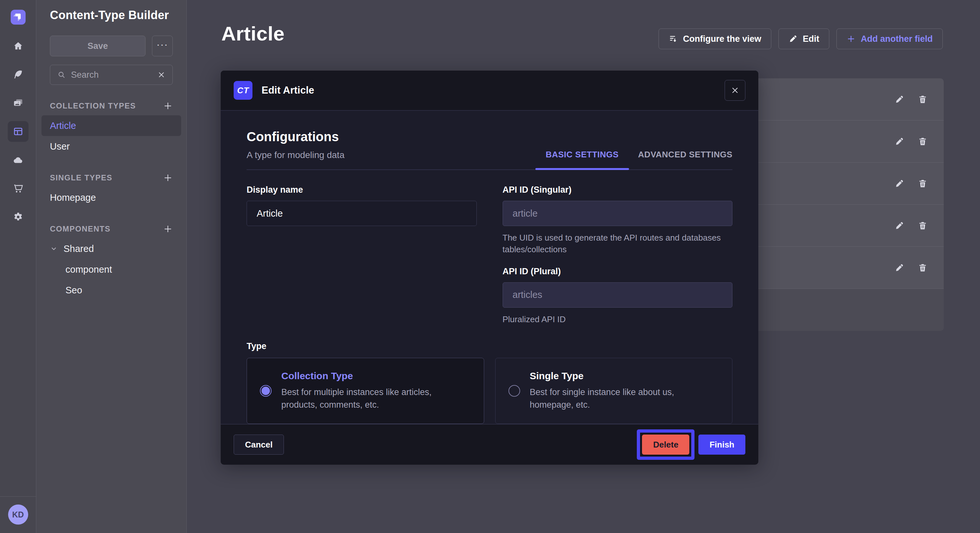  What do you see at coordinates (582, 160) in the screenshot?
I see `tab-basic-settings: BASIC SETTINGS` at bounding box center [582, 160].